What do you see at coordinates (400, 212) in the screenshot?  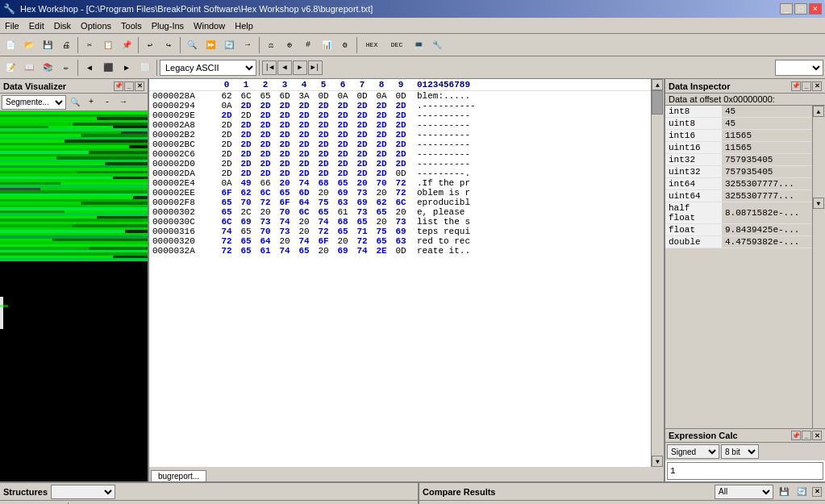 I see `table-row: 00000302652C20706C6561736520e, please` at bounding box center [400, 212].